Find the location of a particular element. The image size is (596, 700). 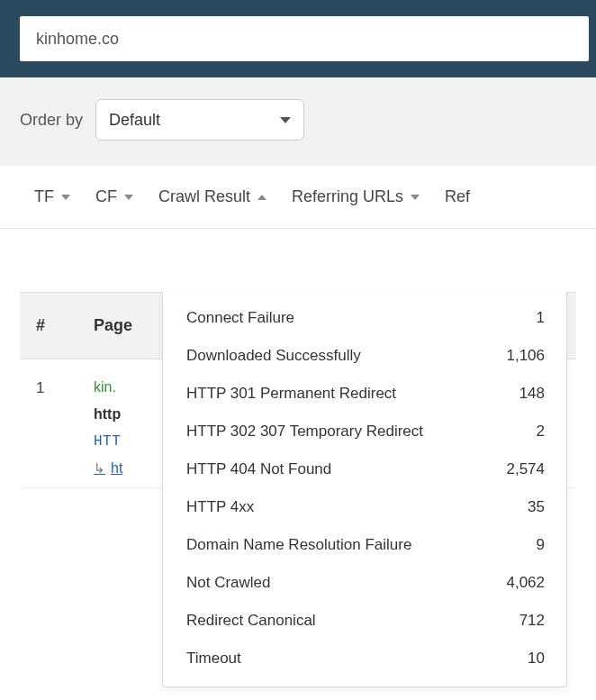

crawl-option-count: 2,574 is located at coordinates (526, 469).